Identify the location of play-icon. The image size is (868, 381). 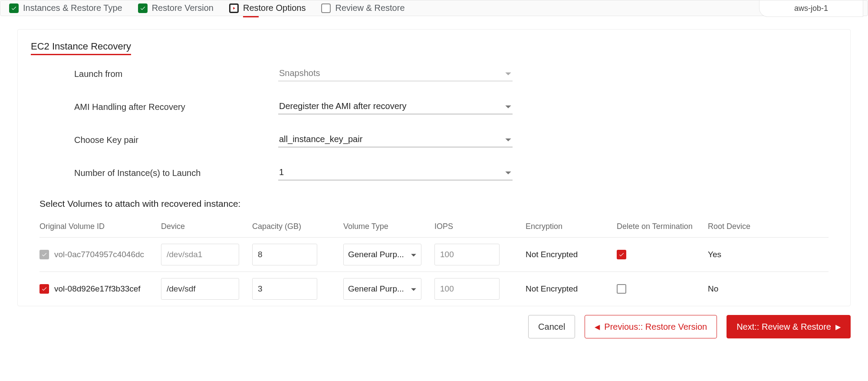
(234, 8).